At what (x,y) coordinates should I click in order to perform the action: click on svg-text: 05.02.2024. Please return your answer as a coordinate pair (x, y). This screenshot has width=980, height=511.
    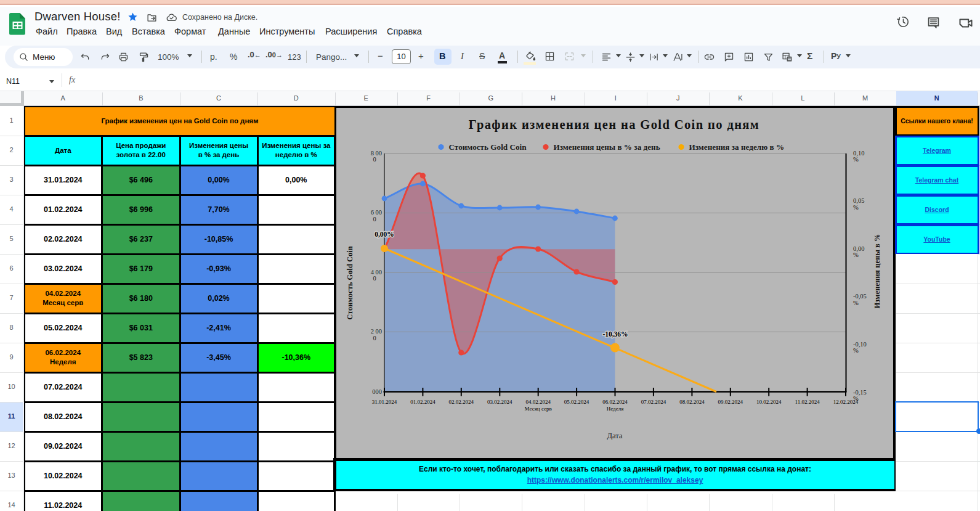
    Looking at the image, I should click on (577, 402).